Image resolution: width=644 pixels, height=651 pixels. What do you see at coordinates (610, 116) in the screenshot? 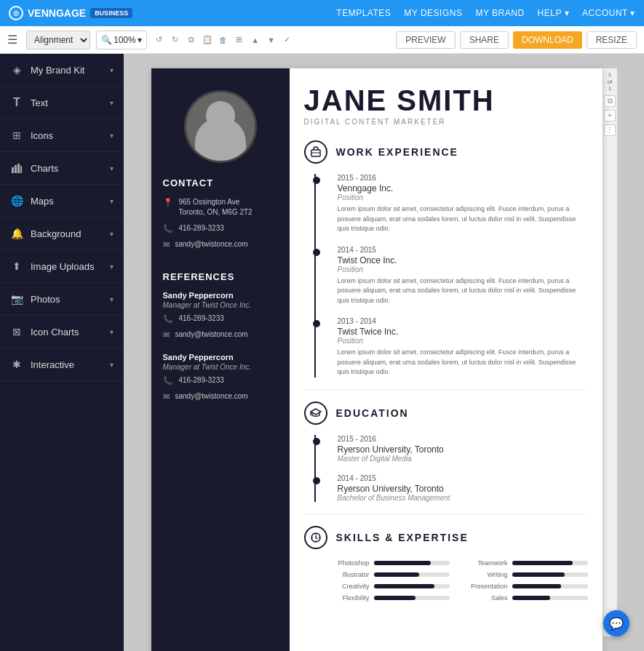
I see `panel-add-btn: +` at bounding box center [610, 116].